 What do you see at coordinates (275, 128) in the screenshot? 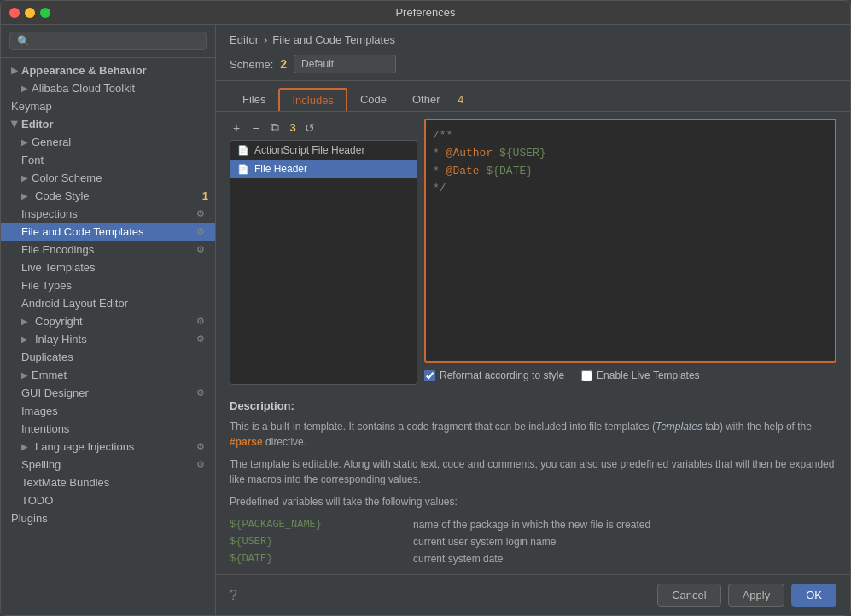
I see `copy-icon: ⧉` at bounding box center [275, 128].